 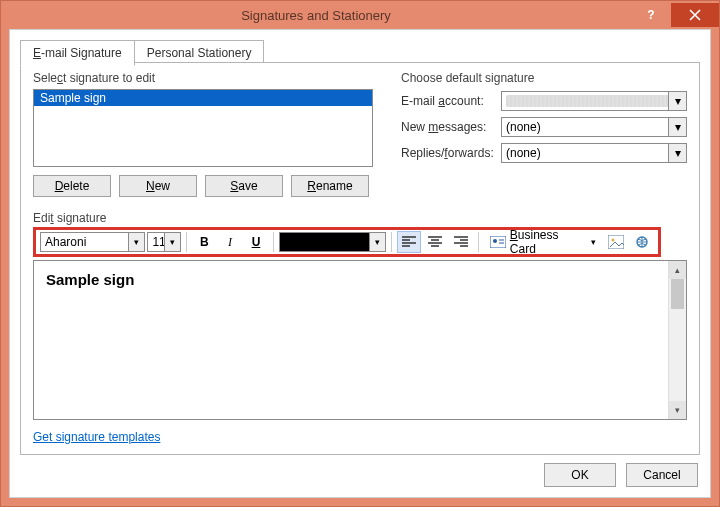 I want to click on align-left-icon, so click(x=409, y=242).